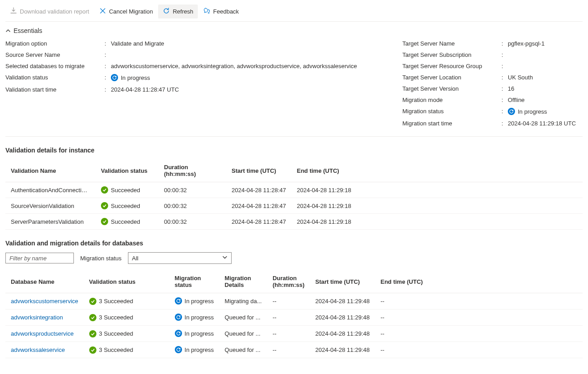 Image resolution: width=588 pixels, height=374 pixels. What do you see at coordinates (243, 282) in the screenshot?
I see `column-header: Migration Details` at bounding box center [243, 282].